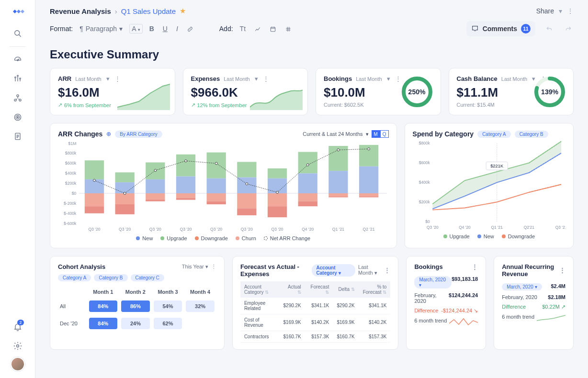 The image size is (588, 378). Describe the element at coordinates (18, 33) in the screenshot. I see `search-icon` at that location.